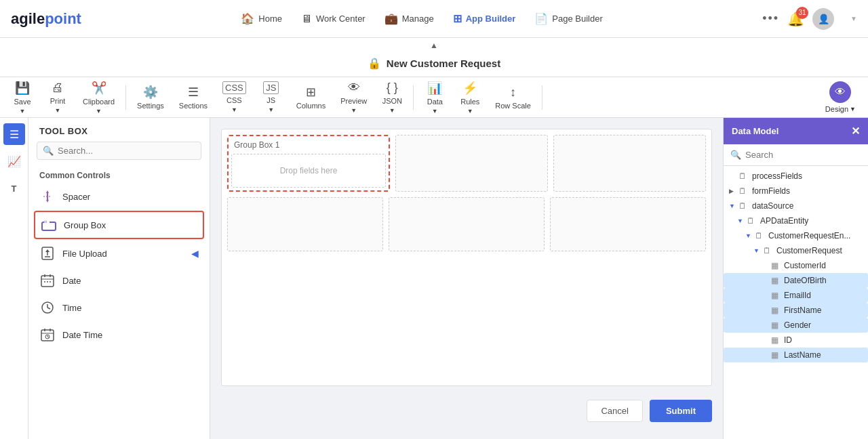 The height and width of the screenshot is (439, 868). I want to click on tree-item-dateofbirth: ▦ DateOfBirth, so click(796, 280).